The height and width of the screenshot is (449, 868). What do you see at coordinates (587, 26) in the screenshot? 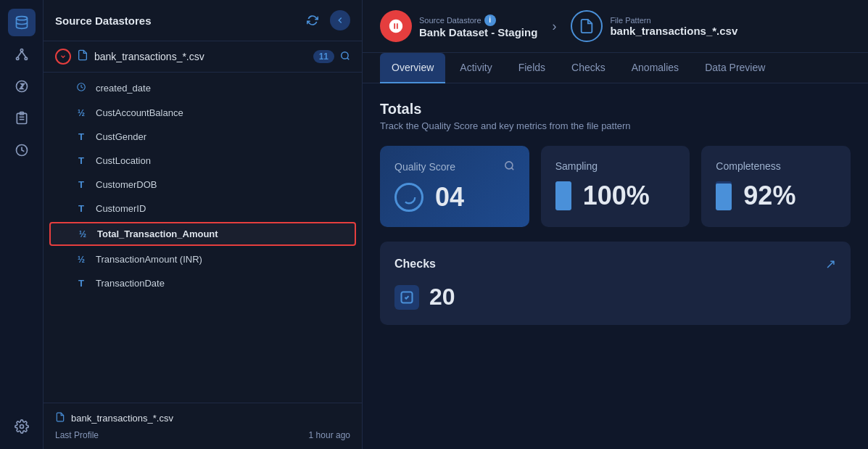
I see `file-pattern-icon` at bounding box center [587, 26].